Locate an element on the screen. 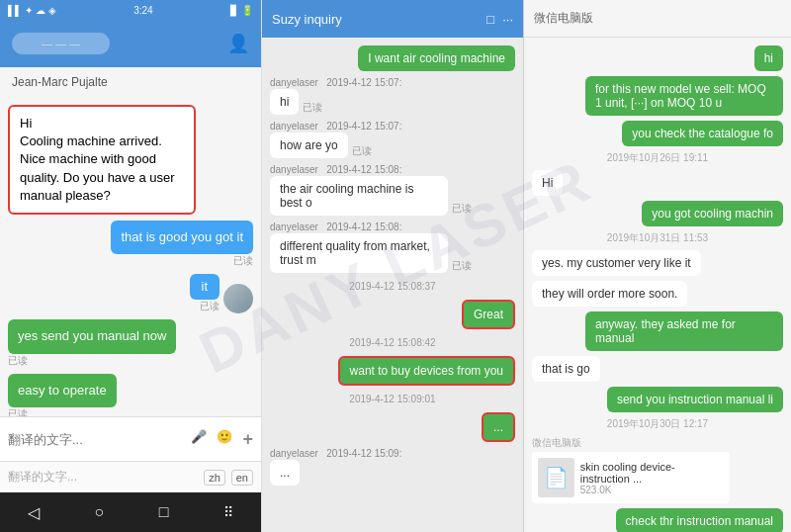 This screenshot has height=532, width=791. message-text: want to buy devices from you is located at coordinates (427, 371).